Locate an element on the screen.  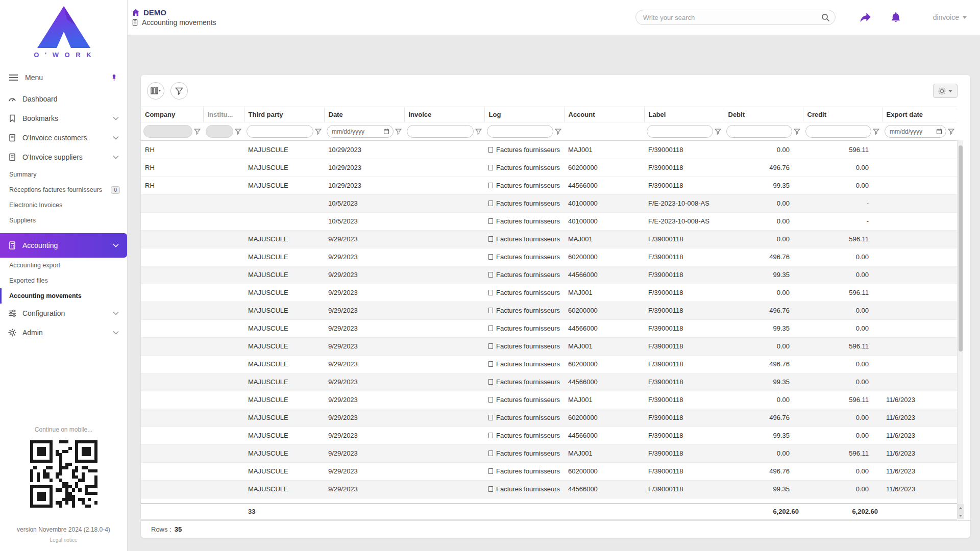
cell-export-date is located at coordinates (920, 364).